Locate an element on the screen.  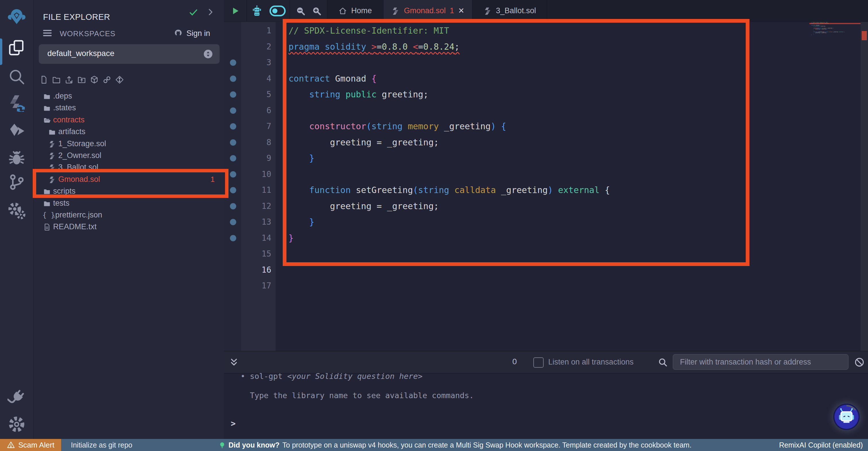
code-line-6: 6 is located at coordinates (517, 111).